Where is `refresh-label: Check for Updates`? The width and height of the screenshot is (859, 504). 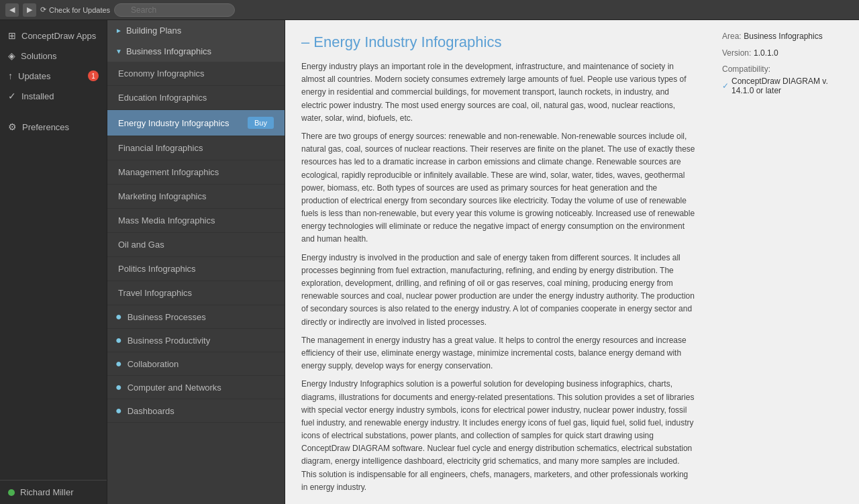 refresh-label: Check for Updates is located at coordinates (79, 10).